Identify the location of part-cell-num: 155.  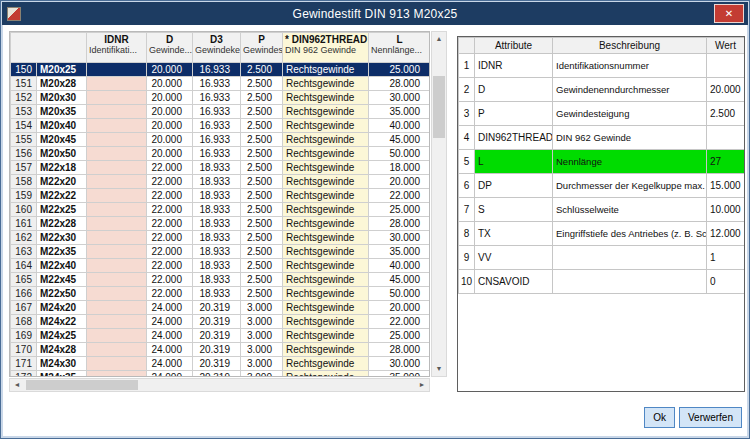
(24, 140).